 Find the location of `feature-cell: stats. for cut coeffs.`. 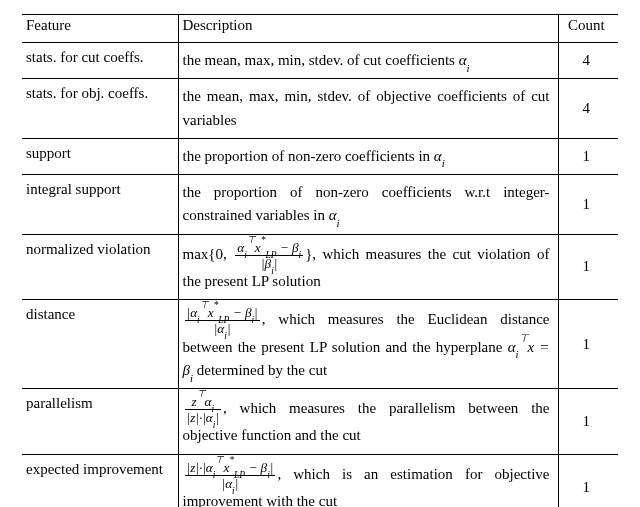

feature-cell: stats. for cut coeffs. is located at coordinates (100, 61).